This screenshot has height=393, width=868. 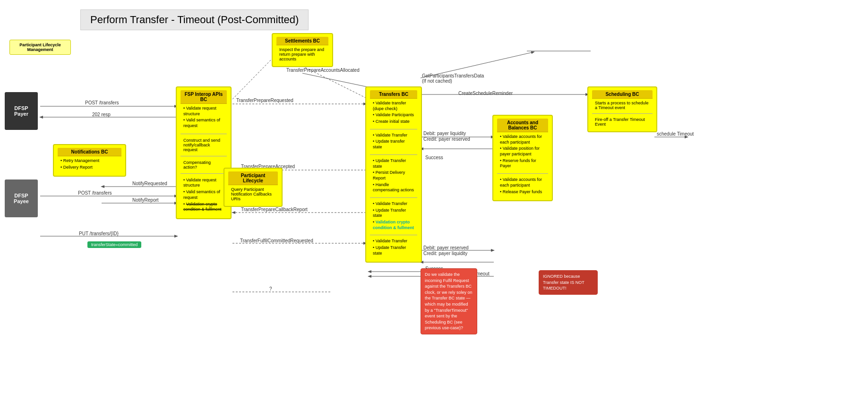 What do you see at coordinates (446, 248) in the screenshot?
I see `msg-debit-payer-res: Debit: payer reserved` at bounding box center [446, 248].